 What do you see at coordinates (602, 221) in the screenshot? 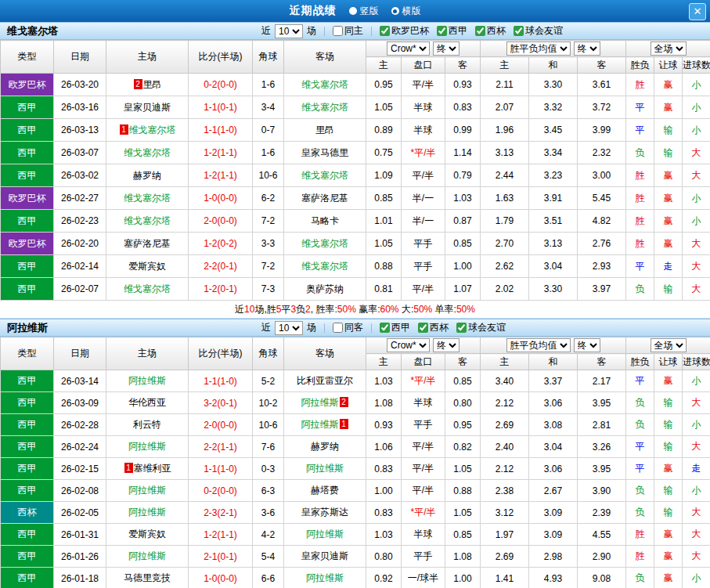
I see `eu-away-odds: 4.82` at bounding box center [602, 221].